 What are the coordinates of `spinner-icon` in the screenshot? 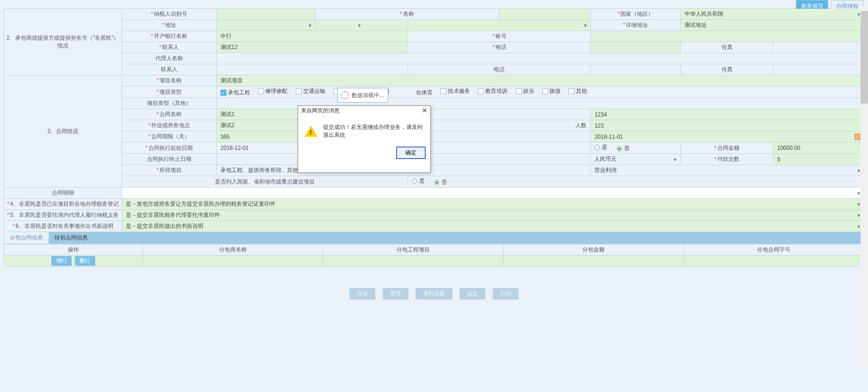 It's located at (345, 95).